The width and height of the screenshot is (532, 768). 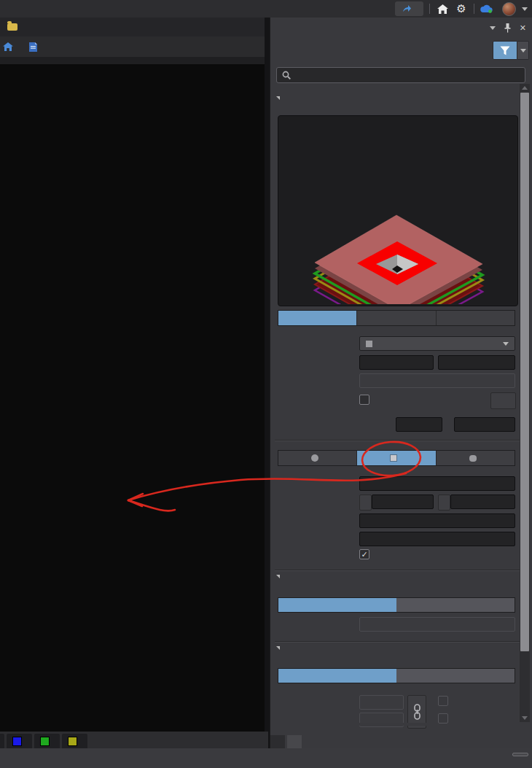 I want to click on hole-tab-rect, so click(x=396, y=458).